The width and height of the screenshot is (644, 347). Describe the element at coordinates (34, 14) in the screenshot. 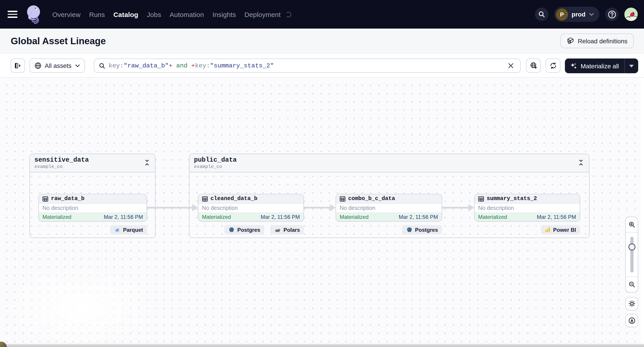

I see `dagster-logo-icon` at that location.